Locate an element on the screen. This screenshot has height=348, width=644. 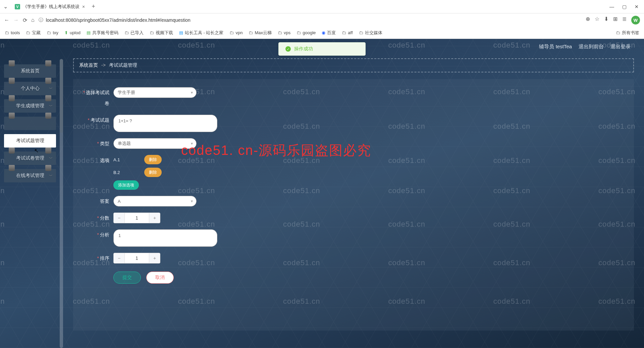
bookmark-item: 🗀已导入 is located at coordinates (134, 33).